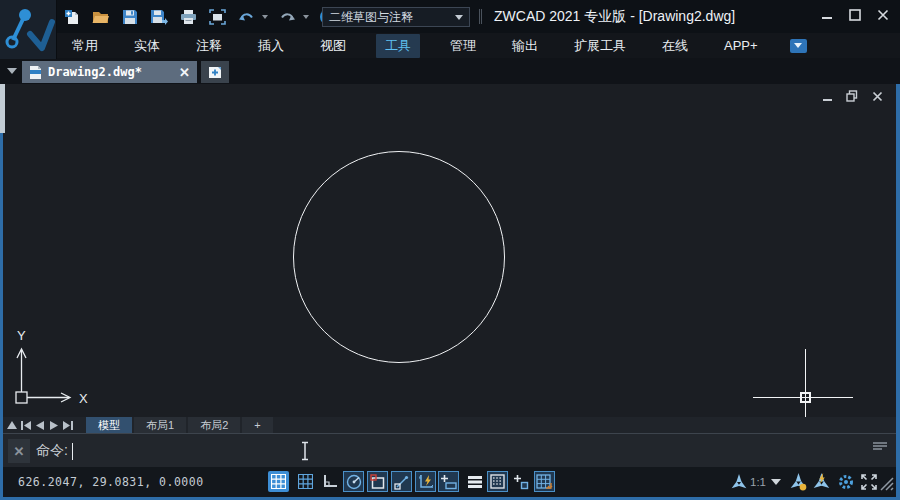 This screenshot has height=500, width=900. Describe the element at coordinates (306, 482) in the screenshot. I see `snap-toggle-button` at that location.